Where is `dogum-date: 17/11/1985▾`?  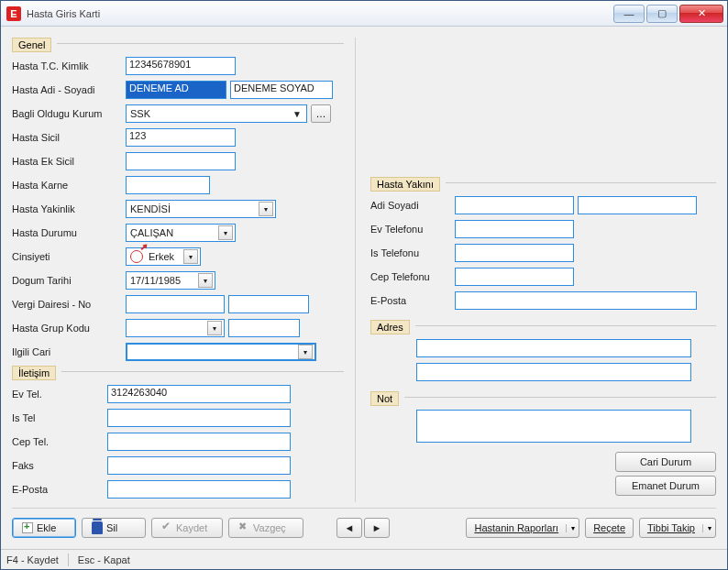 dogum-date: 17/11/1985▾ is located at coordinates (171, 280).